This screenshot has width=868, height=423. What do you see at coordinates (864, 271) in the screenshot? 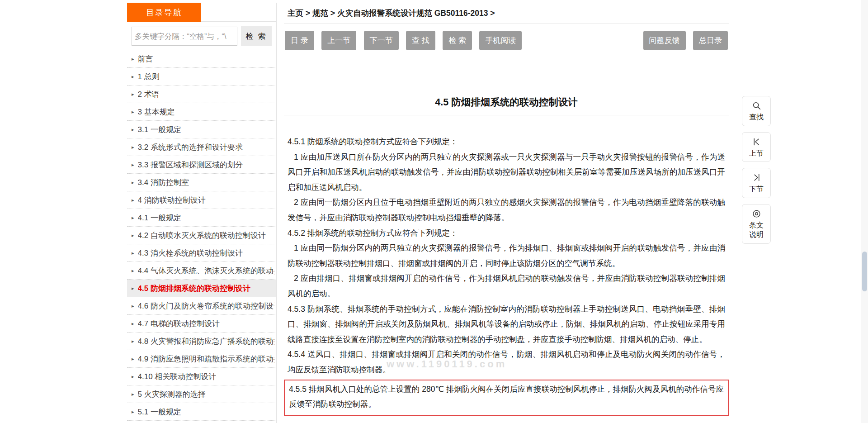
I see `scrollbar-thumb` at bounding box center [864, 271].